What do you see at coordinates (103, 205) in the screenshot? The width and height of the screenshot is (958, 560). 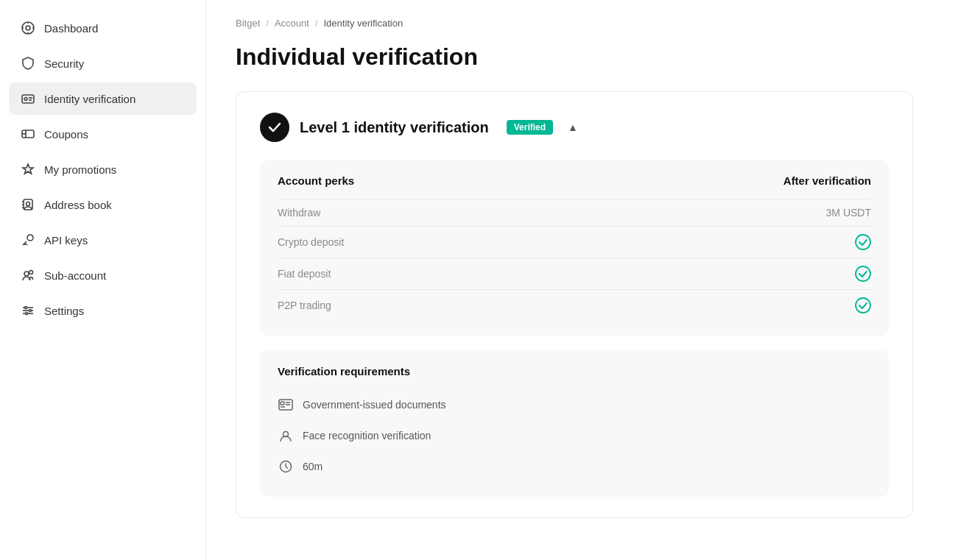 I see `sidebar-item-address-book: Address book` at bounding box center [103, 205].